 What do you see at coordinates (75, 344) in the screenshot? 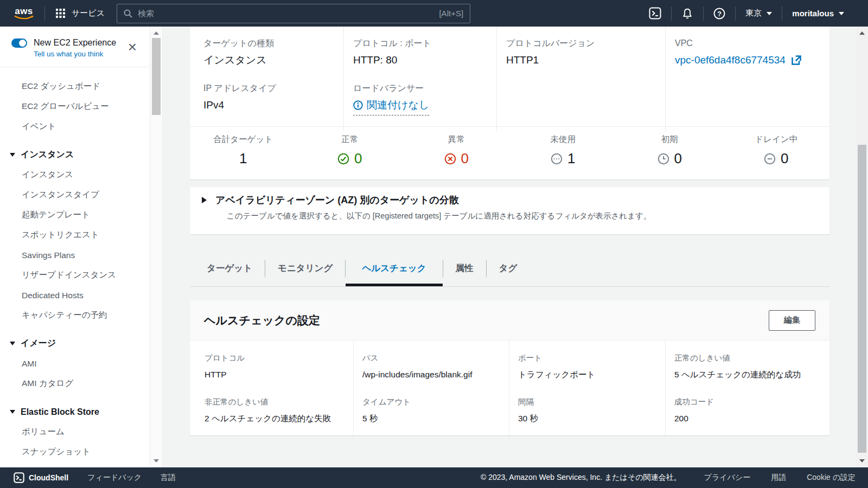
I see `sidebar-section-images: イメージ` at bounding box center [75, 344].